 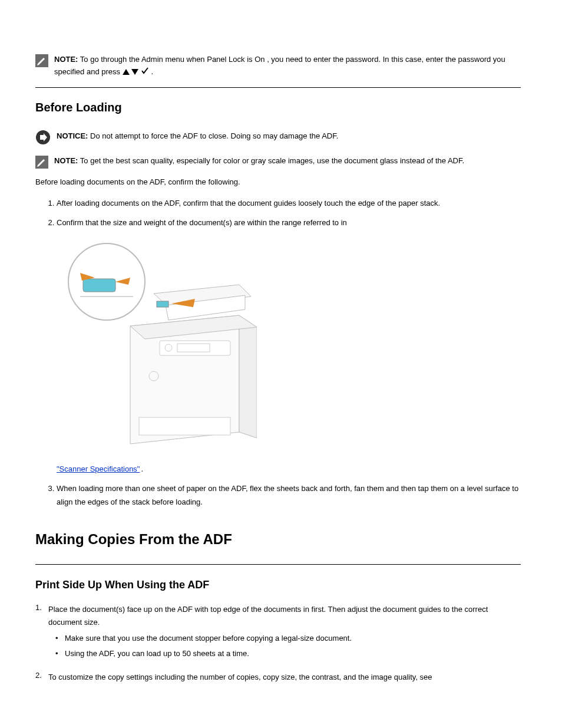 What do you see at coordinates (287, 66) in the screenshot?
I see `note-1-text: NOTE: To go through the Admin menu when …` at bounding box center [287, 66].